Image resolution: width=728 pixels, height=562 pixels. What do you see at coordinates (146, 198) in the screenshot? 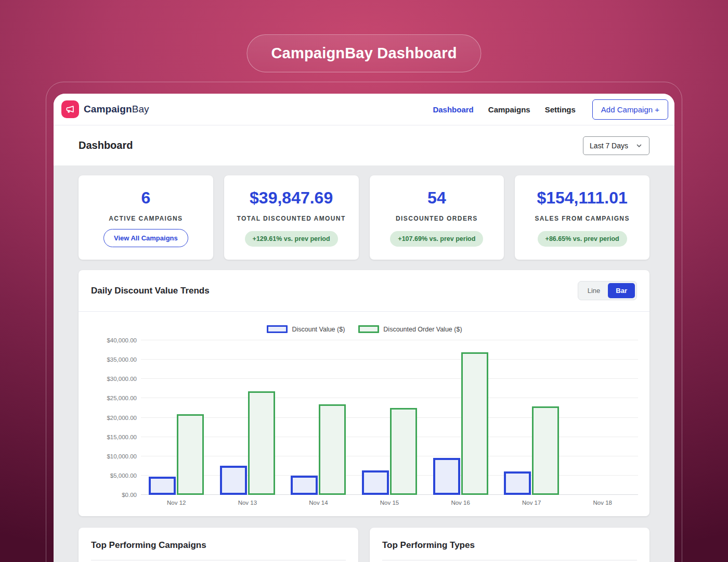
I see `stat-value: 6` at bounding box center [146, 198].